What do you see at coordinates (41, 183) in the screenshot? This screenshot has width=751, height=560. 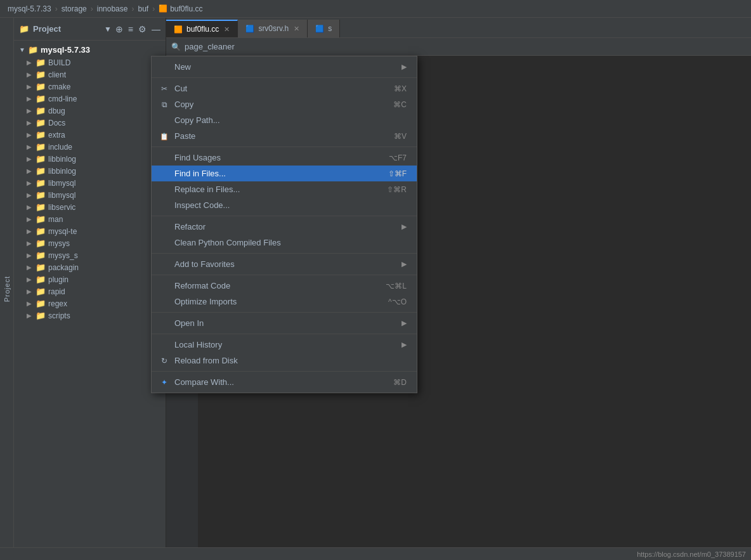 I see `folder-icon-libmysql1: 📁` at bounding box center [41, 183].